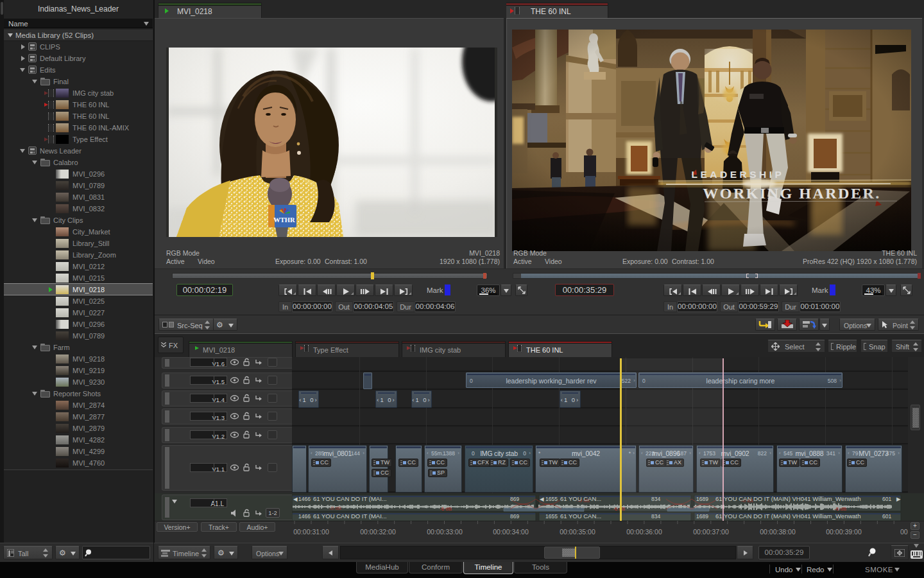  I want to click on svg-text: WTHR, so click(284, 220).